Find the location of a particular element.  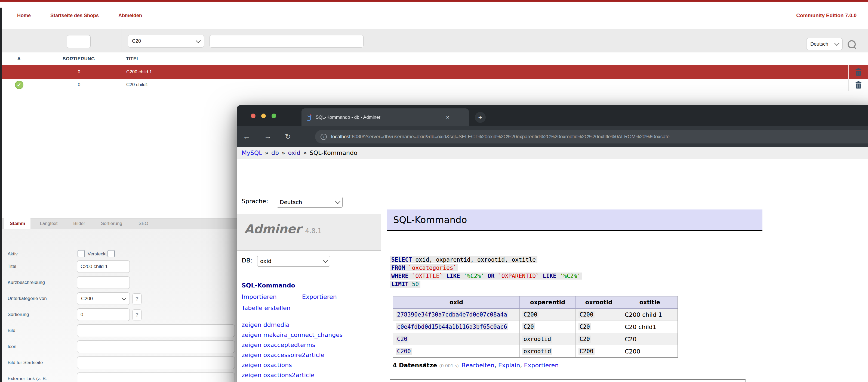

reload-button: ↻ is located at coordinates (288, 137).